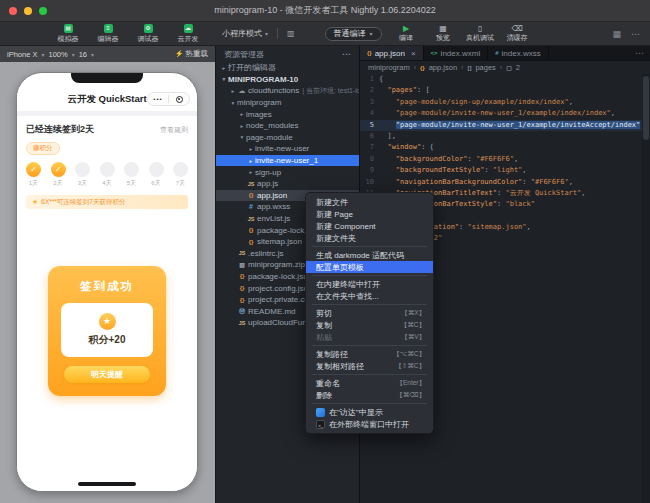 The height and width of the screenshot is (503, 650). What do you see at coordinates (370, 366) in the screenshot?
I see `menu-item-copy-relative-path: 复制相对路径【⇧⌘C】` at bounding box center [370, 366].